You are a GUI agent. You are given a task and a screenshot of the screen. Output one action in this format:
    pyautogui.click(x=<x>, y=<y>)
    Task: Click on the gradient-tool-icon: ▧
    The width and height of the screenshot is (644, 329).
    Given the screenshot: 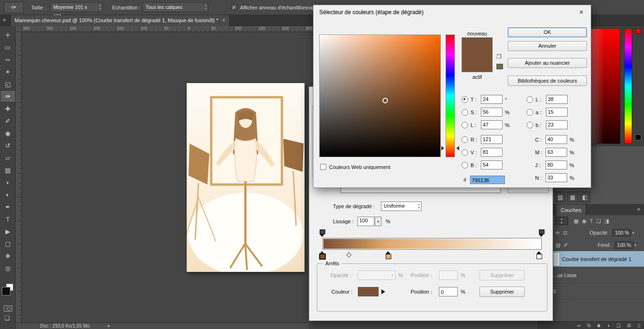 What is the action you would take?
    pyautogui.click(x=8, y=170)
    